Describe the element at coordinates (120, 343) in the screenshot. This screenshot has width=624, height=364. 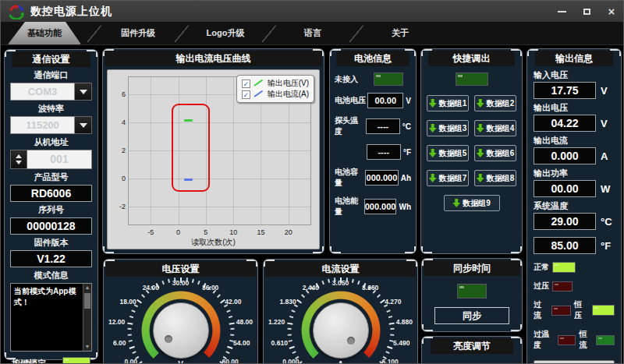
I see `scale-label: 6.00` at that location.